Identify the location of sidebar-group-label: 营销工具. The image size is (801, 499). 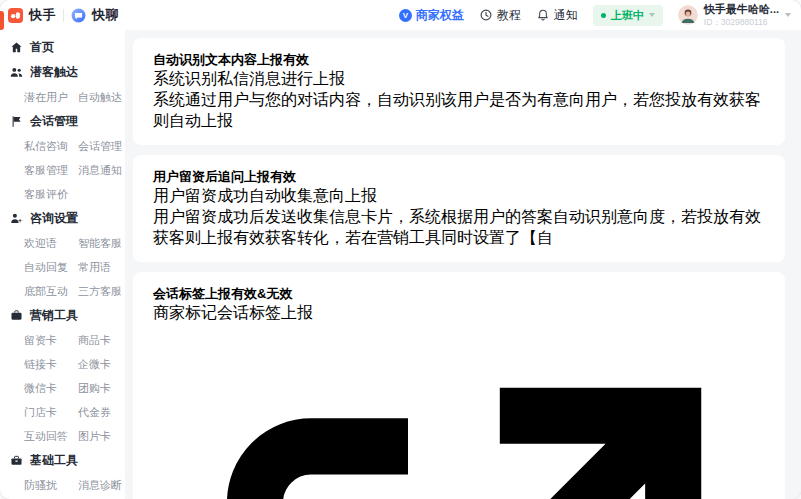
(54, 316).